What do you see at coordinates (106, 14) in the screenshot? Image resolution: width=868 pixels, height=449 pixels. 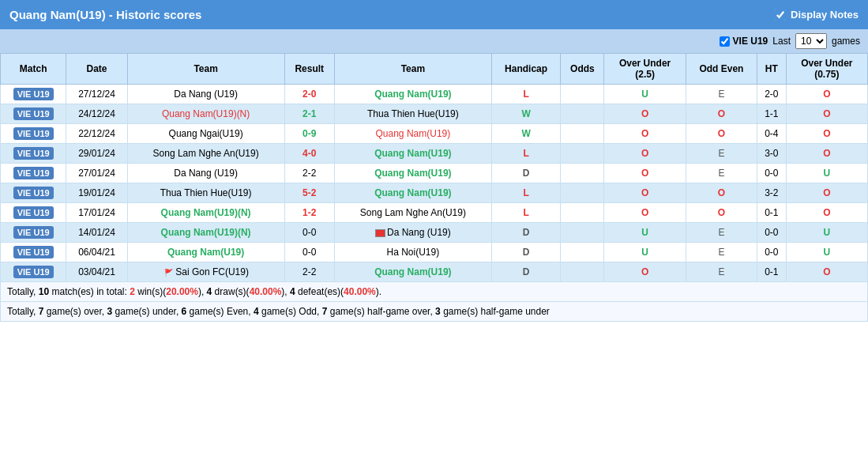 I see `page-title: Quang Nam(U19) - Historic scores` at bounding box center [106, 14].